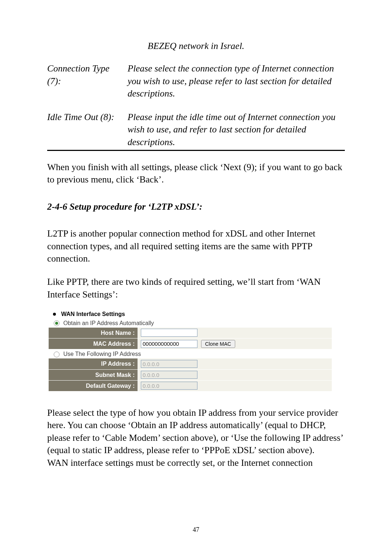 Image resolution: width=392 pixels, height=554 pixels. Describe the element at coordinates (196, 130) in the screenshot. I see `definition-idle-timeout: Idle Time Out (8): Please input the idle…` at that location.